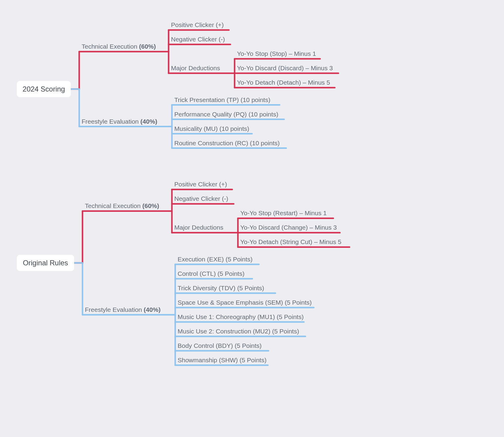  Describe the element at coordinates (238, 331) in the screenshot. I see `node-label: Music Use 2: Construction (MU2) (5 Point…` at that location.